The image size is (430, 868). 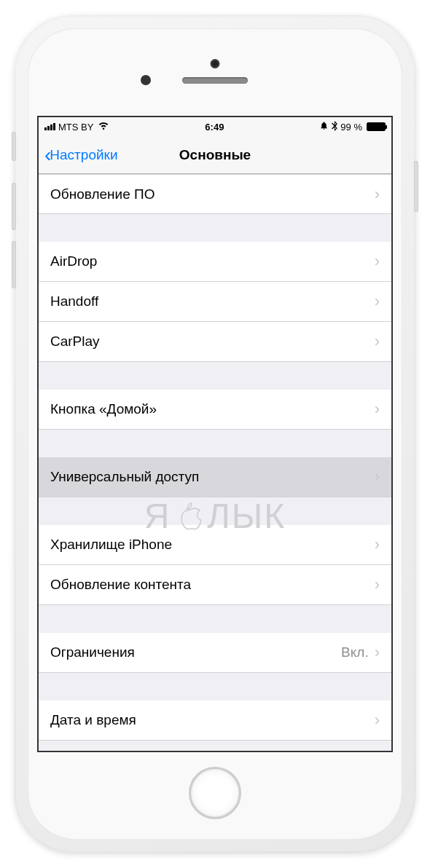 What do you see at coordinates (215, 342) in the screenshot?
I see `row-carplay: CarPlay ›` at bounding box center [215, 342].